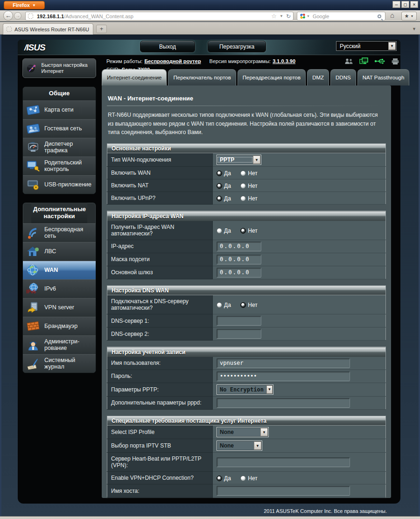 This screenshot has height=519, width=420. I want to click on sidebar-item-ipv6: IPv6 IPv6, so click(59, 289).